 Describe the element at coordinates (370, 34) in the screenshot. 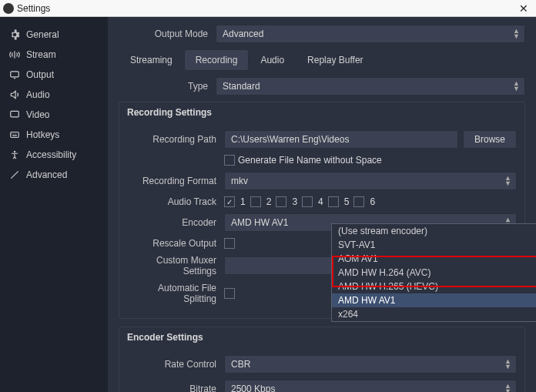

I see `output-mode-select: Advanced ▲ ▼` at that location.